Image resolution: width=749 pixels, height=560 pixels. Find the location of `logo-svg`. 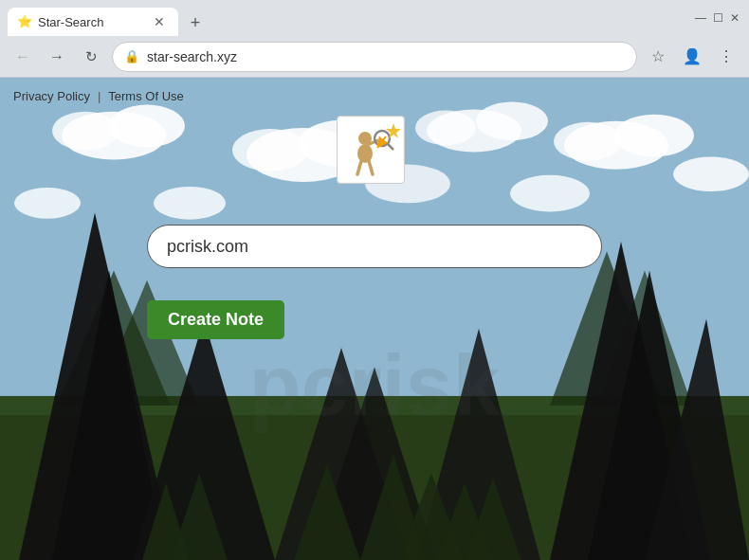

logo-svg is located at coordinates (371, 150).